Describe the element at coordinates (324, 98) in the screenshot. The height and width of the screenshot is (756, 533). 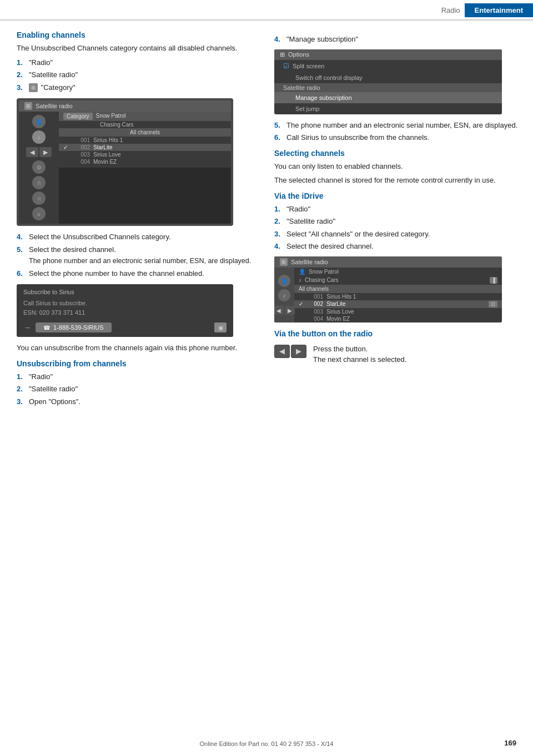
I see `manage-sub-label: Manage subscription` at that location.